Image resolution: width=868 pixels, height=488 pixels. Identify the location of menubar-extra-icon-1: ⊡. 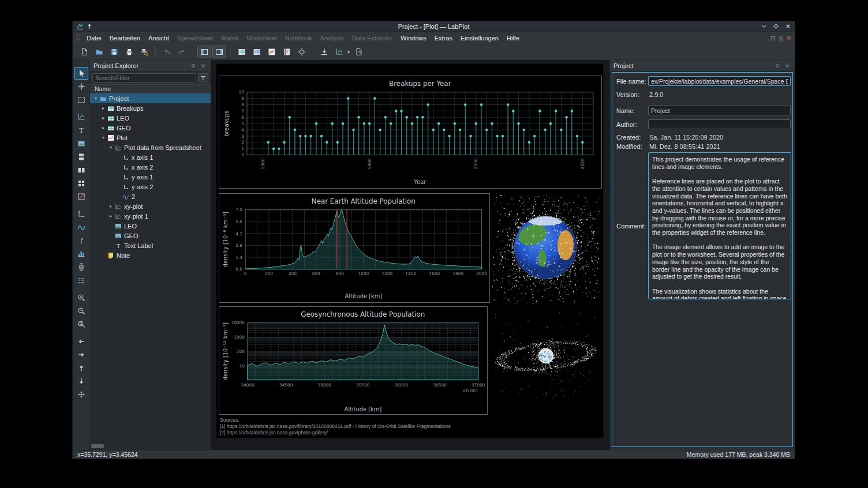
(773, 38).